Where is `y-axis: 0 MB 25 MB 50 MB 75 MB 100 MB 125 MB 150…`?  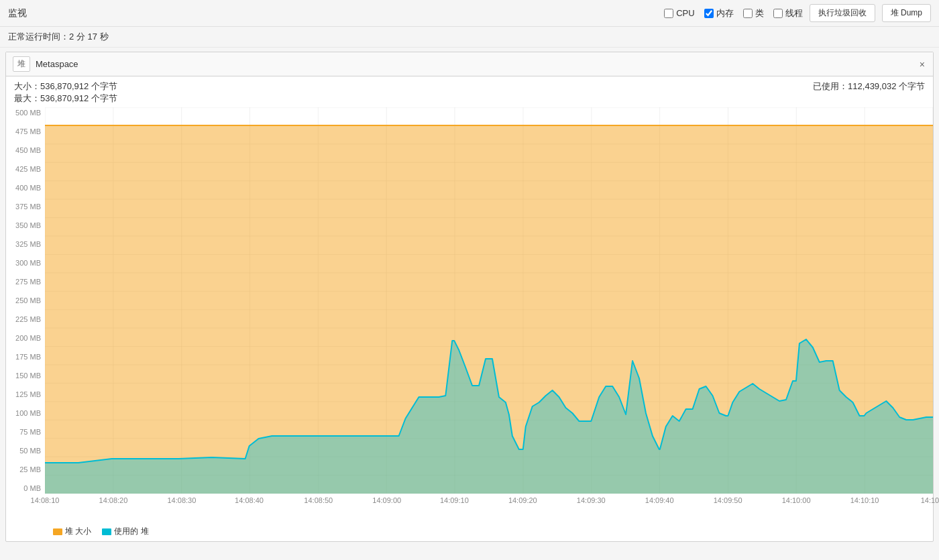
y-axis: 0 MB 25 MB 50 MB 75 MB 100 MB 125 MB 150… is located at coordinates (25, 300).